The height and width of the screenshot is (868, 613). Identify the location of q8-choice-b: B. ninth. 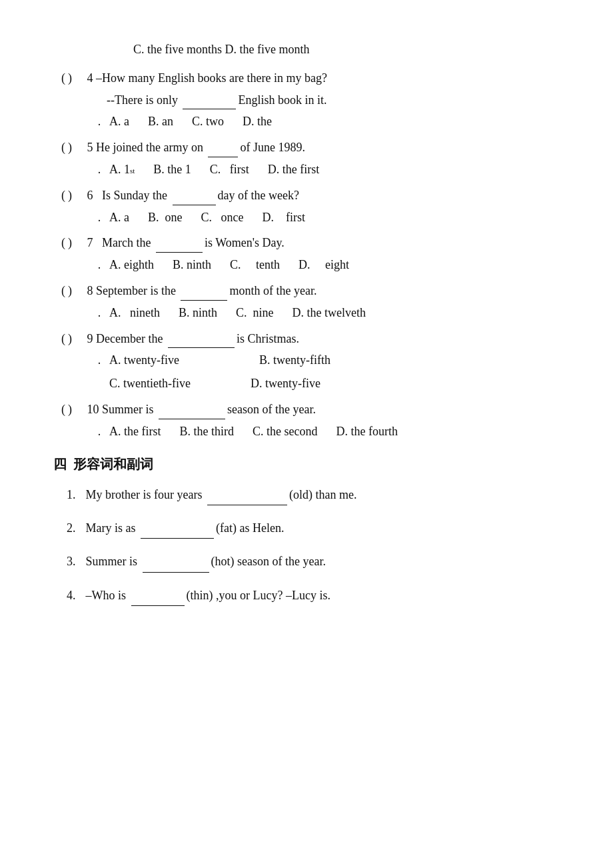
(198, 313).